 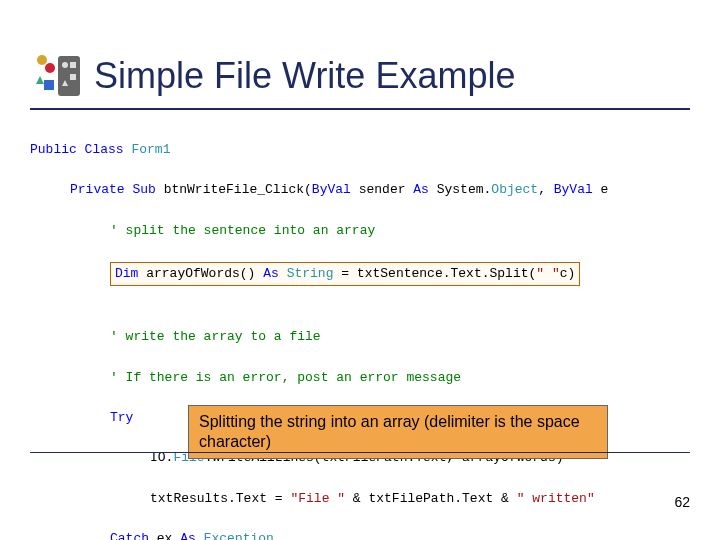 What do you see at coordinates (130, 536) in the screenshot?
I see `keyword: Catch` at bounding box center [130, 536].